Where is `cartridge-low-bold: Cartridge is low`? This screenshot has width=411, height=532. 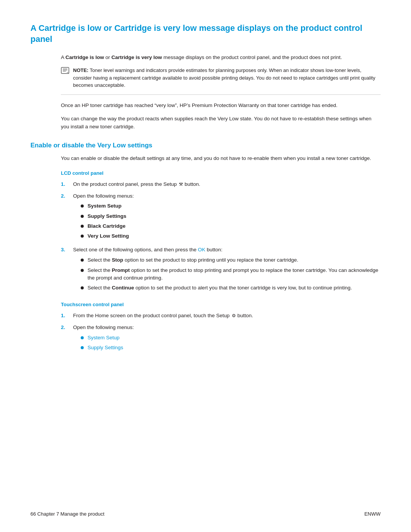
cartridge-low-bold: Cartridge is low is located at coordinates (84, 57).